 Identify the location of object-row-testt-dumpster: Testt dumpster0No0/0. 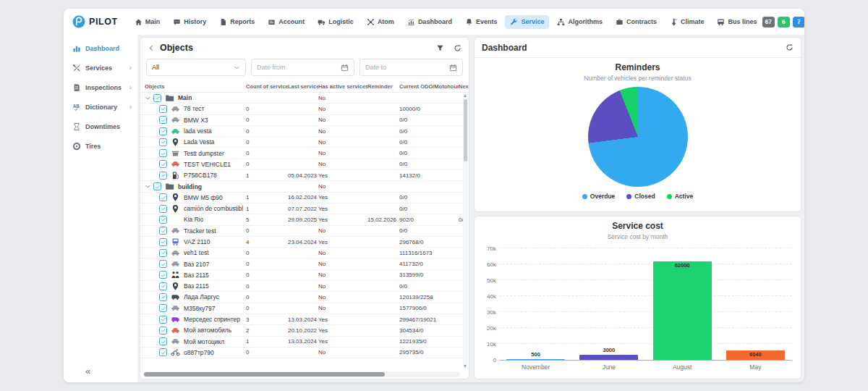
(305, 154).